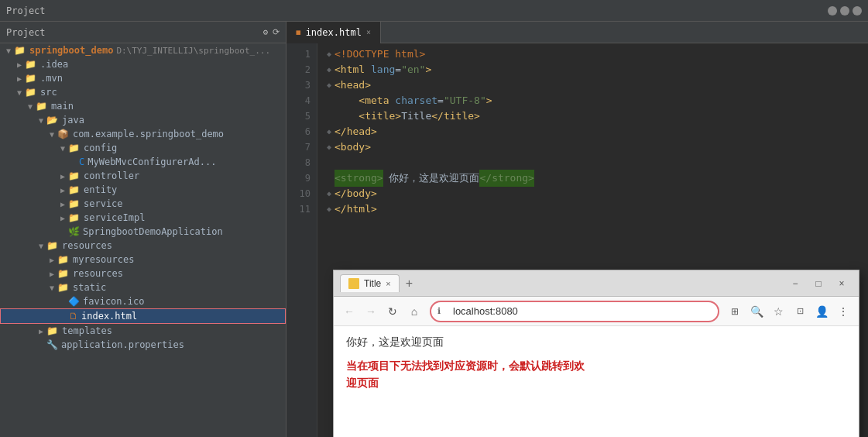  What do you see at coordinates (842, 284) in the screenshot?
I see `browser-close-btn: ×` at bounding box center [842, 284].